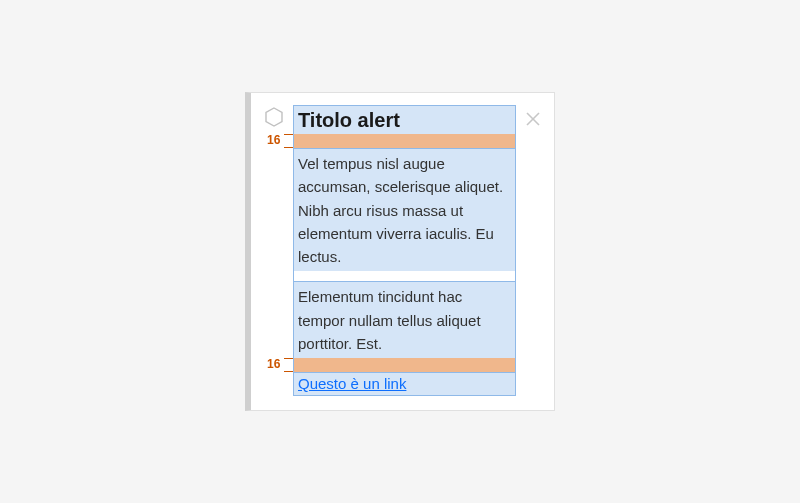 This screenshot has width=800, height=503. What do you see at coordinates (274, 364) in the screenshot?
I see `spacing-label-bottom: 16` at bounding box center [274, 364].